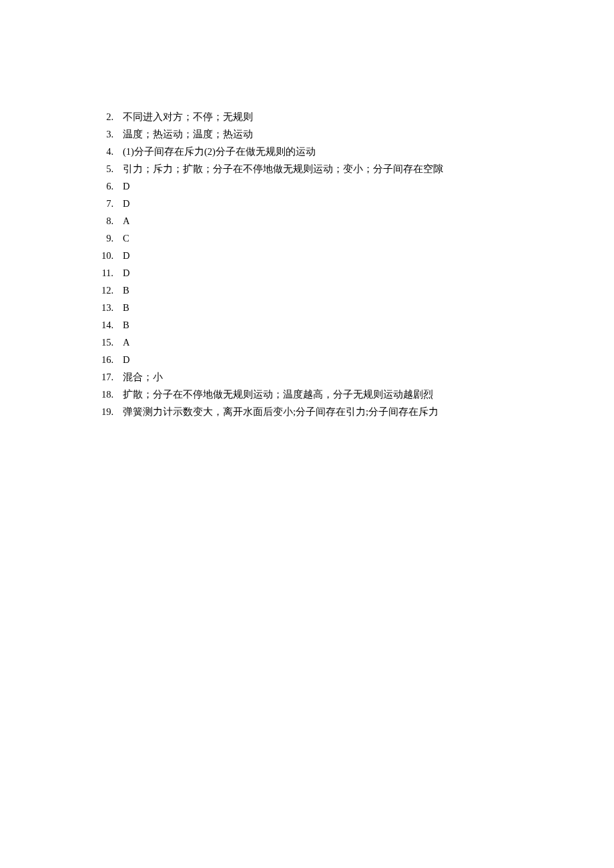 This screenshot has width=614, height=868. Describe the element at coordinates (356, 395) in the screenshot. I see `answer-item: 18. 扩散；分子在不停地做无规则运动；温度越高，分子无规则运动越剧烈` at that location.